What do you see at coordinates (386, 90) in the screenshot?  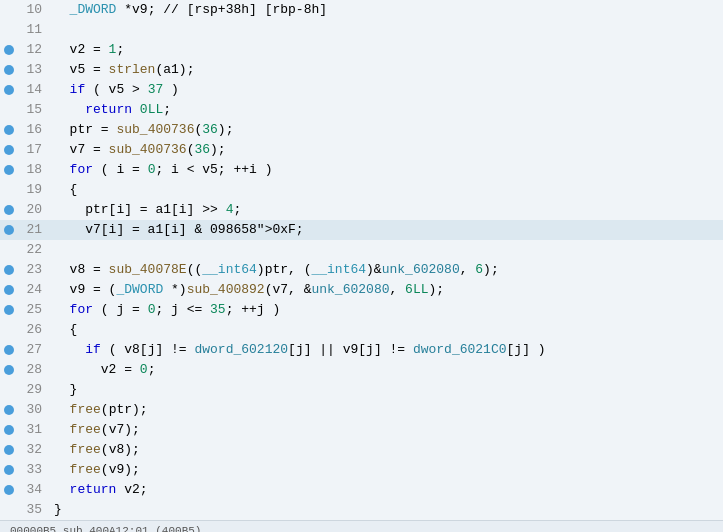 I see `code-line: if ( v5 > 37 )` at bounding box center [386, 90].